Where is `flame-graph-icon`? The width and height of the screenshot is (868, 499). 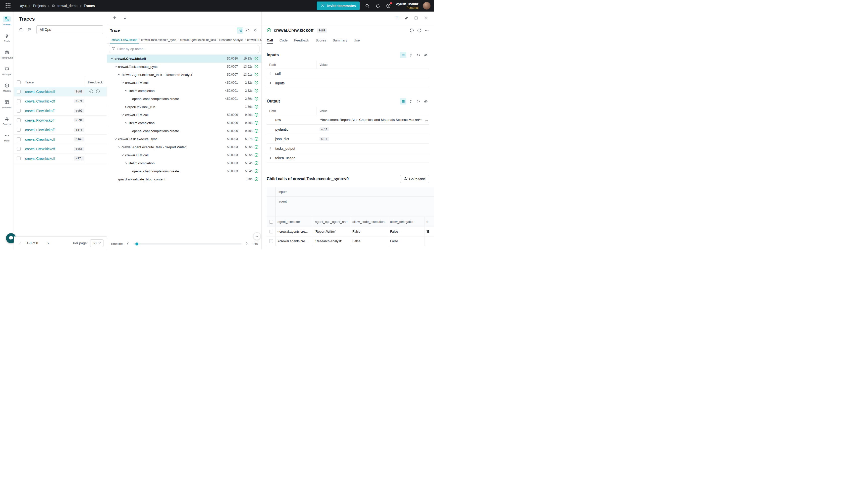 flame-graph-icon is located at coordinates (255, 30).